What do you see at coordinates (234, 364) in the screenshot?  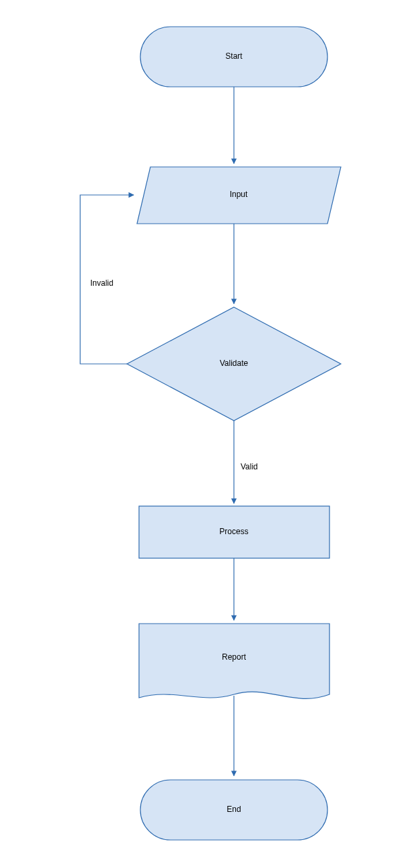 I see `node-validate: Validate` at bounding box center [234, 364].